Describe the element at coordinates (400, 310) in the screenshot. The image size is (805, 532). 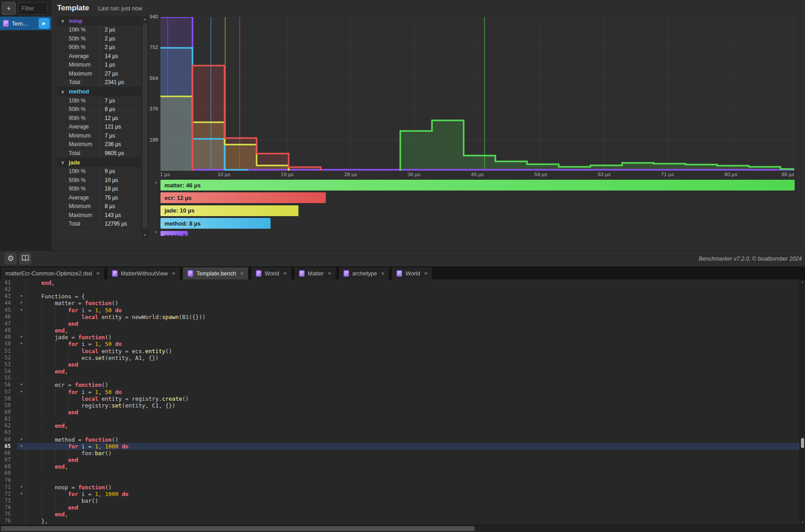
I see `code-line: 45▼for i = 1, 50 do` at that location.